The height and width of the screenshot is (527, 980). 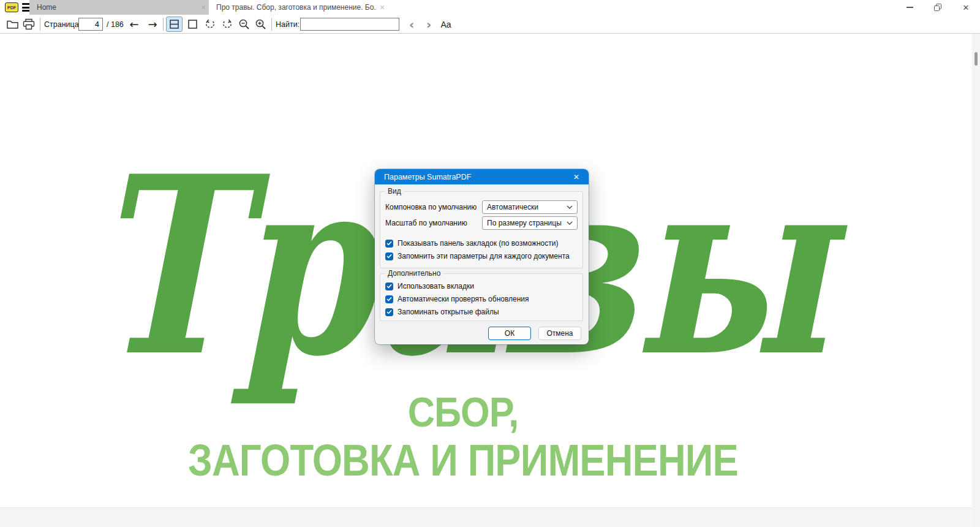 I want to click on dialog-close-button: ✕, so click(x=576, y=176).